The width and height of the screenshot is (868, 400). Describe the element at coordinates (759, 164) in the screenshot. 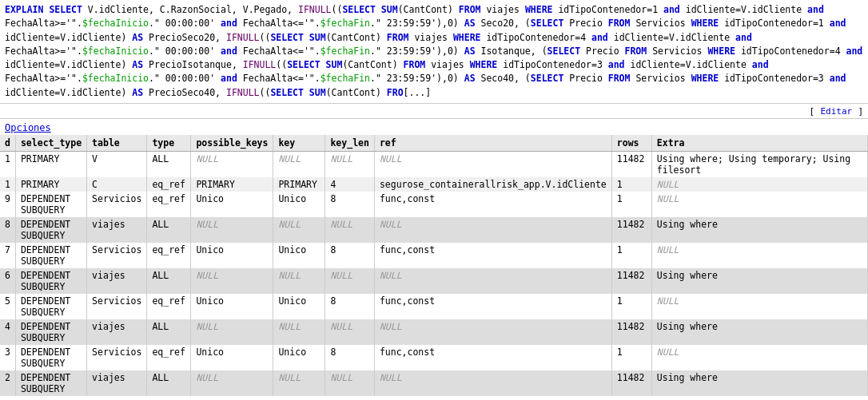

I see `cell-0-9: Using where; Using temporary; Using file…` at that location.